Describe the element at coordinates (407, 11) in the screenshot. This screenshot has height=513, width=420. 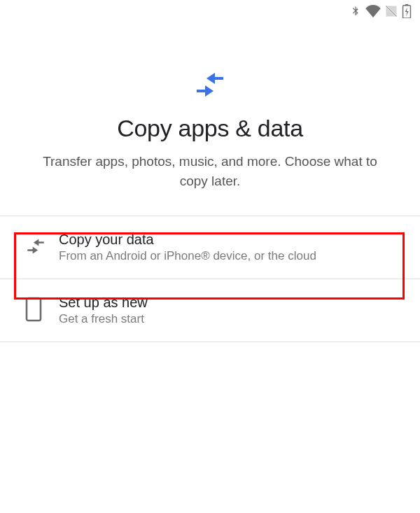
I see `battery-charging-icon` at that location.